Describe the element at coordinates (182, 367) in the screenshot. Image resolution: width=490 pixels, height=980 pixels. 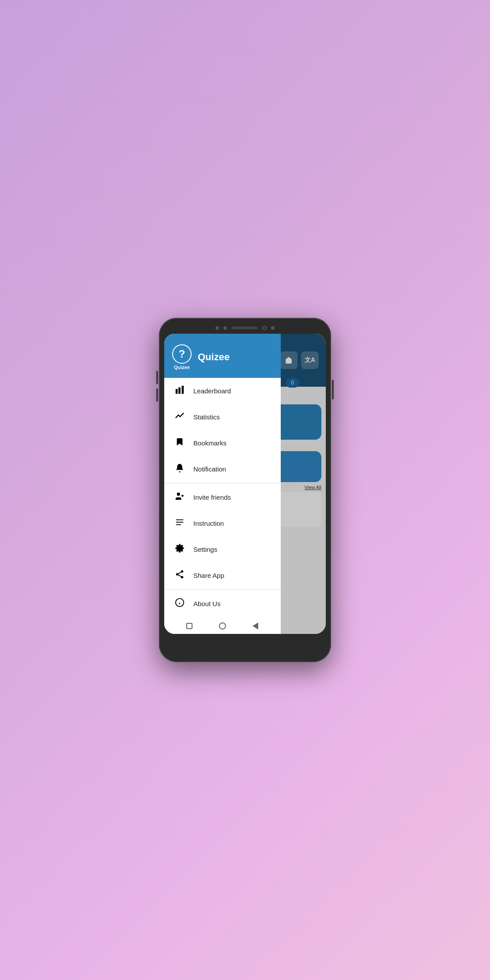
I see `logo-sub-text: Quizee` at that location.